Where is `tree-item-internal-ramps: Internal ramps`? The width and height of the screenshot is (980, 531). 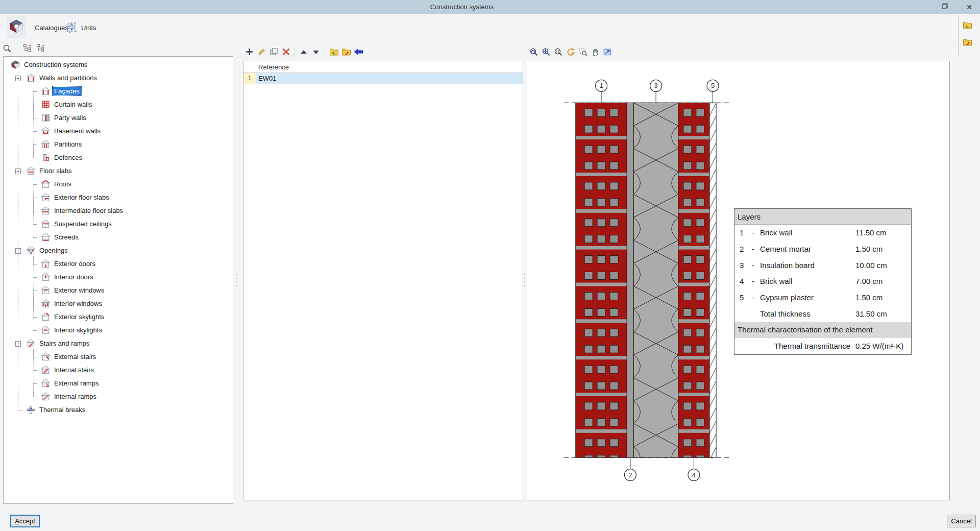
tree-item-internal-ramps: Internal ramps is located at coordinates (118, 397).